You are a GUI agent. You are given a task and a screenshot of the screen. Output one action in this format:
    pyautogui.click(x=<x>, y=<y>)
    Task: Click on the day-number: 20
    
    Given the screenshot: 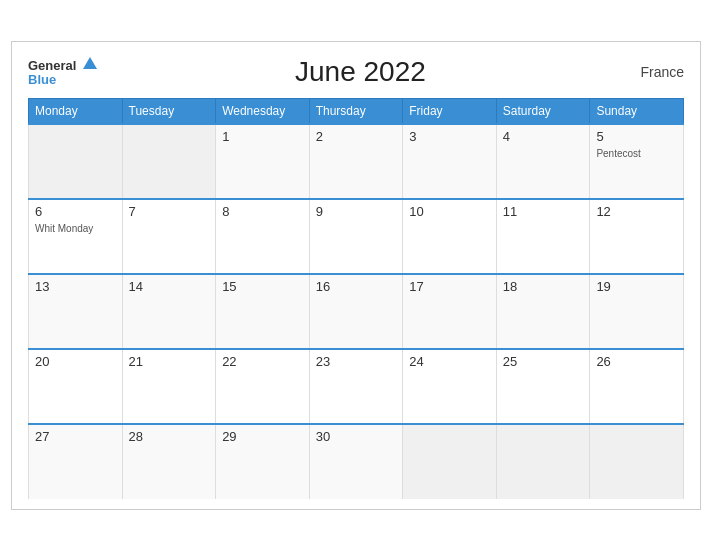 What is the action you would take?
    pyautogui.click(x=76, y=362)
    